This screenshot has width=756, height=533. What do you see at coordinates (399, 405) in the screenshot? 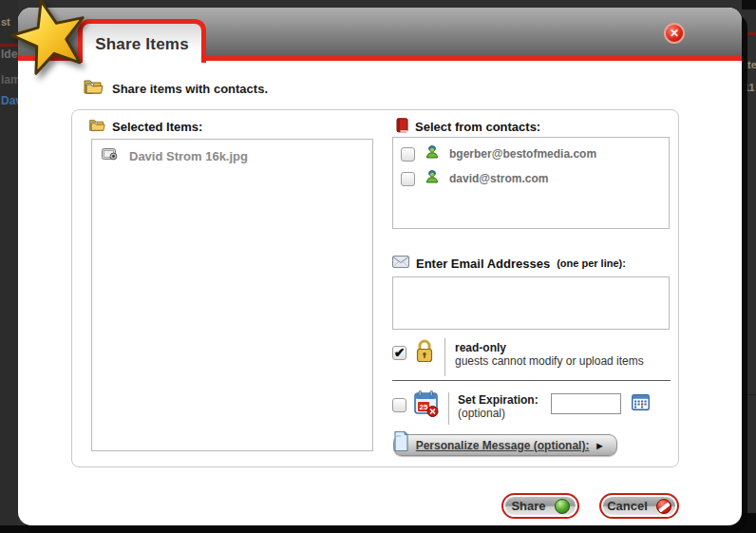
I see `expiration-checkbox` at bounding box center [399, 405].